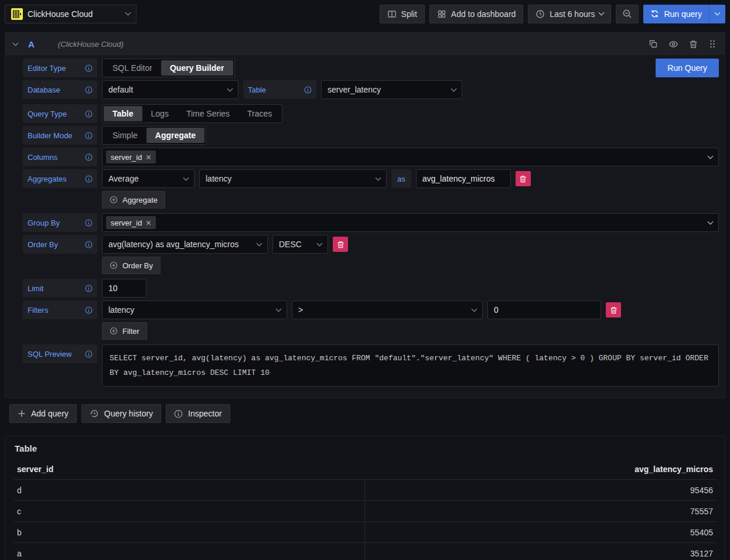 This screenshot has width=730, height=560. I want to click on collapse-chevron-icon, so click(16, 43).